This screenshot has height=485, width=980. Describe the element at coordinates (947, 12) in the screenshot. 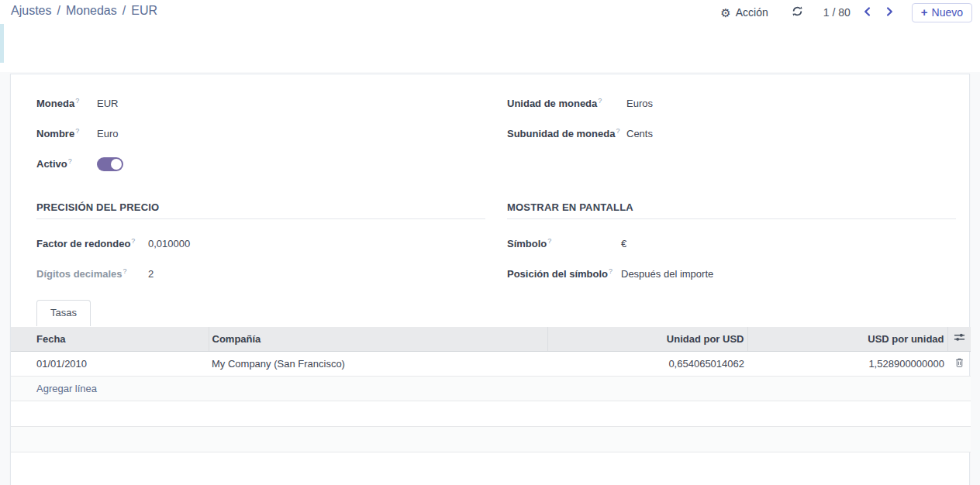

I see `new-button-label: Nuevo` at that location.